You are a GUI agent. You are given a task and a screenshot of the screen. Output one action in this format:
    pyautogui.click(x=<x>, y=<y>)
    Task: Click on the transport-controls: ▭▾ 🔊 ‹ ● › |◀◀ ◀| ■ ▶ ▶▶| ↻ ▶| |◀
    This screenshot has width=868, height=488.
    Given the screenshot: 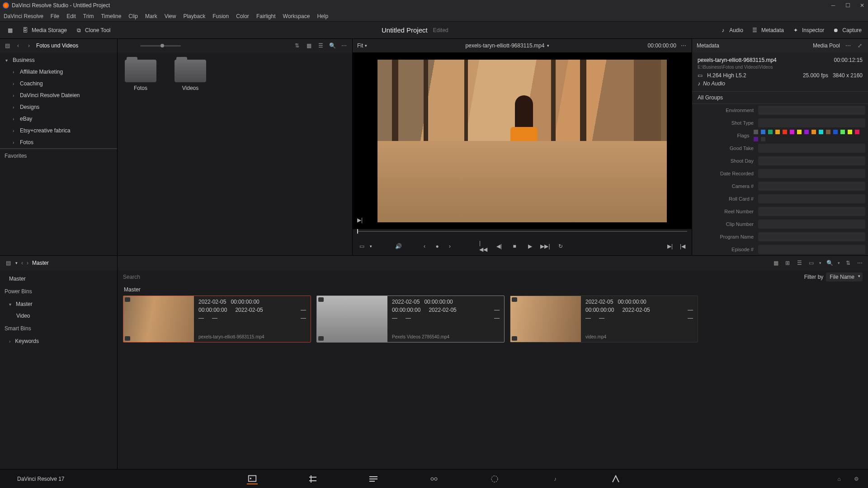 What is the action you would take?
    pyautogui.click(x=522, y=246)
    